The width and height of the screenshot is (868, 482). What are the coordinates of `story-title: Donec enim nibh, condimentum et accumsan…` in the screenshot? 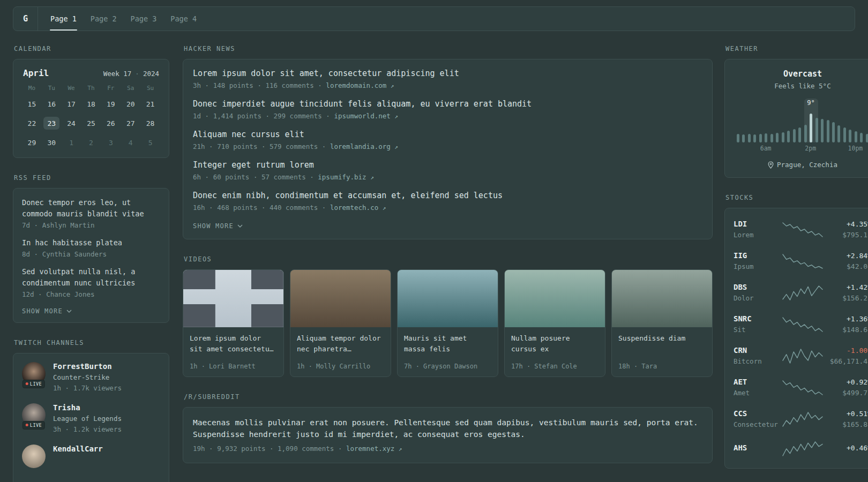 It's located at (448, 196).